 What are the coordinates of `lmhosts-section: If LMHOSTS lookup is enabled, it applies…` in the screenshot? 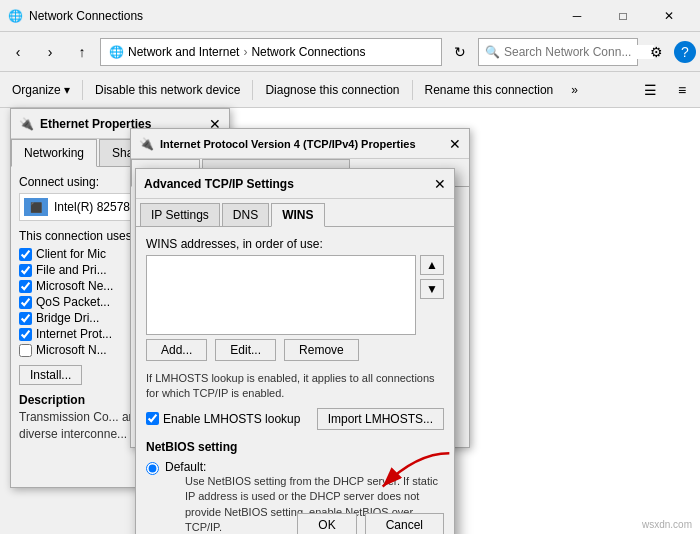 It's located at (295, 400).